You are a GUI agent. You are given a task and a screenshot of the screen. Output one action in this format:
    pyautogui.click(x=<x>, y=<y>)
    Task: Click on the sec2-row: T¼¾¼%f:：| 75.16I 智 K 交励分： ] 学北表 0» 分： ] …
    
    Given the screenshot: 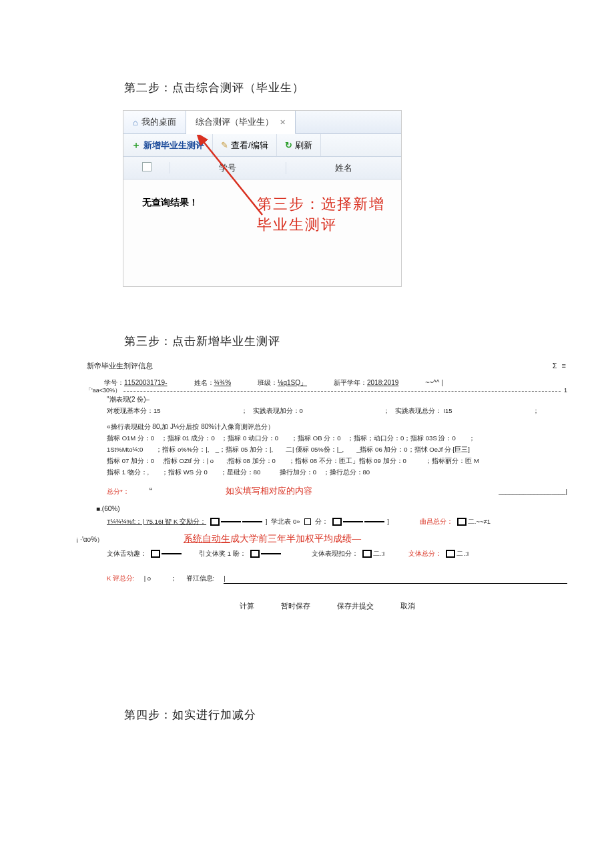 What is the action you would take?
    pyautogui.click(x=337, y=522)
    